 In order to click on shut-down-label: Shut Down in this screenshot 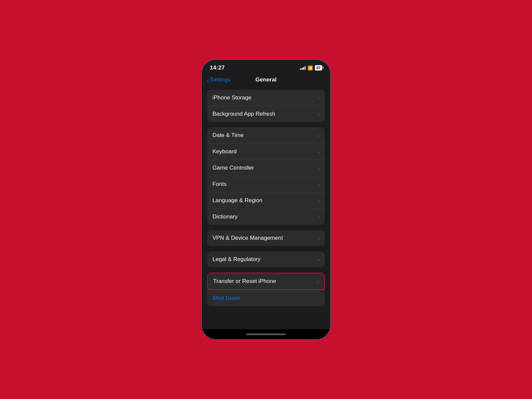, I will do `click(226, 298)`.